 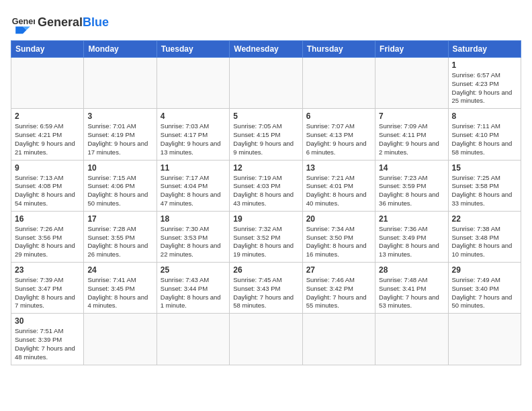 I want to click on day-info: Sunrise: 7:26 AM Sunset: 3:56 PM Dayligh…, so click(x=47, y=242).